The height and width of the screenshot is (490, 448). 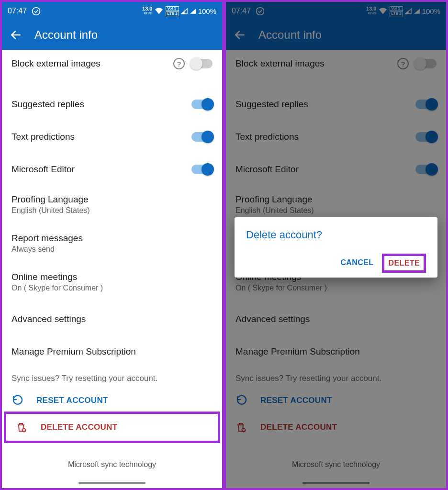 I want to click on row-advanced-settings: Advanced settings, so click(x=112, y=319).